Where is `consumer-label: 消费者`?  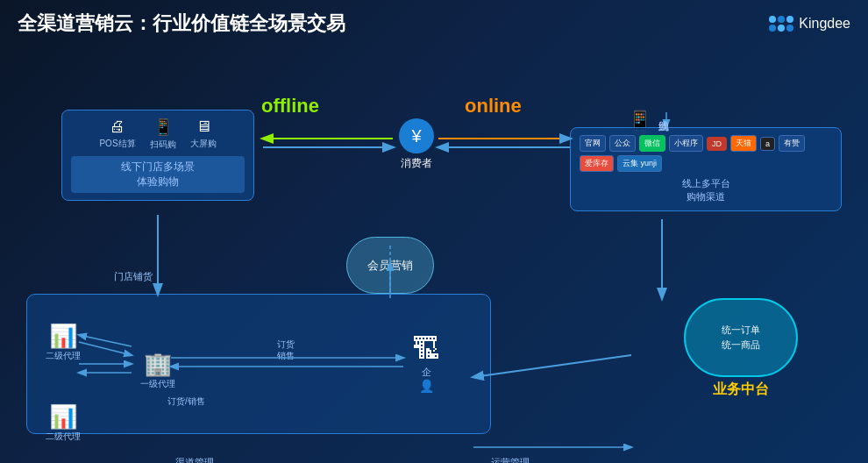 consumer-label: 消费者 is located at coordinates (416, 163).